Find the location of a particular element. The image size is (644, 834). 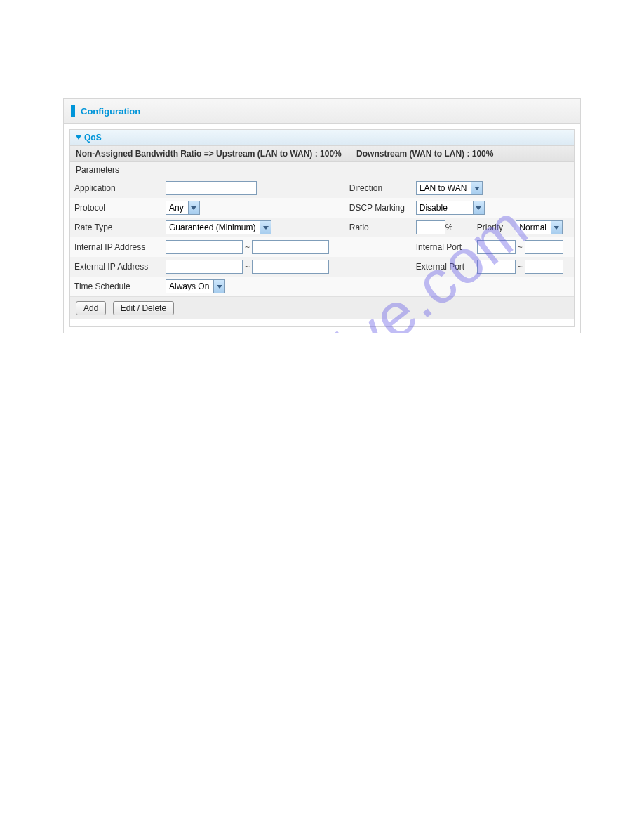

section-title: QoS is located at coordinates (93, 138).